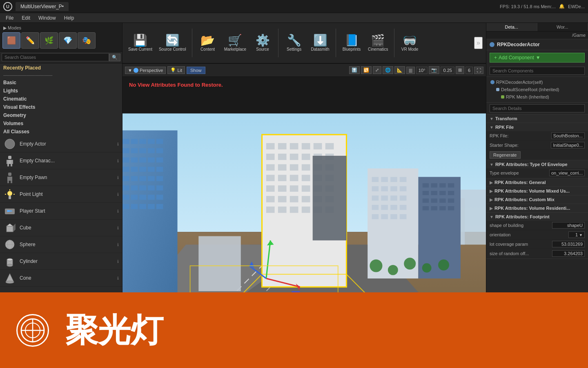 The height and width of the screenshot is (368, 588). I want to click on actor-info-player-start: ℹ, so click(118, 211).